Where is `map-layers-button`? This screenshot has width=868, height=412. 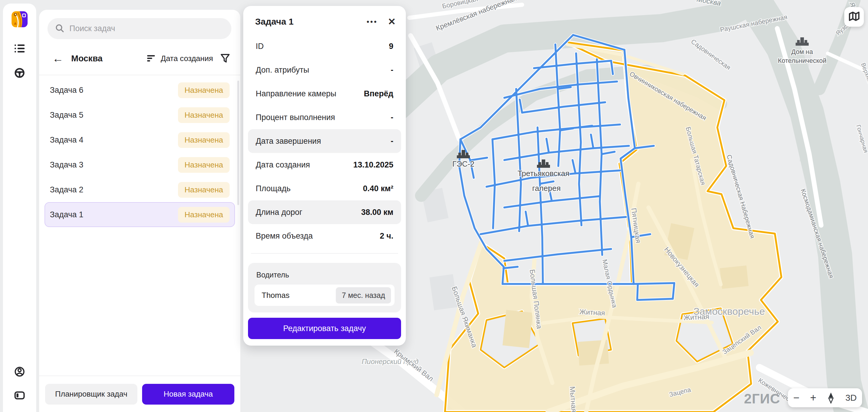
map-layers-button is located at coordinates (854, 17).